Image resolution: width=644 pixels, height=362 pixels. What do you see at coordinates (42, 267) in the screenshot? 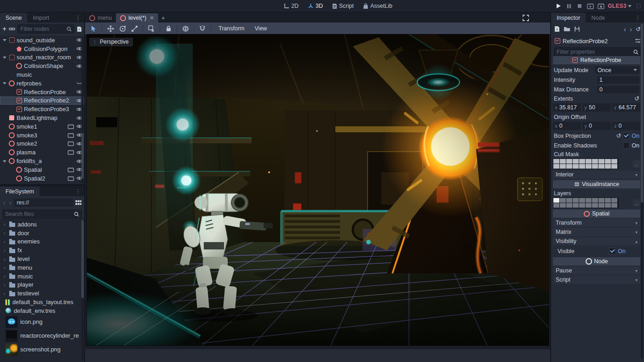
I see `folder-row: › menu` at bounding box center [42, 267].